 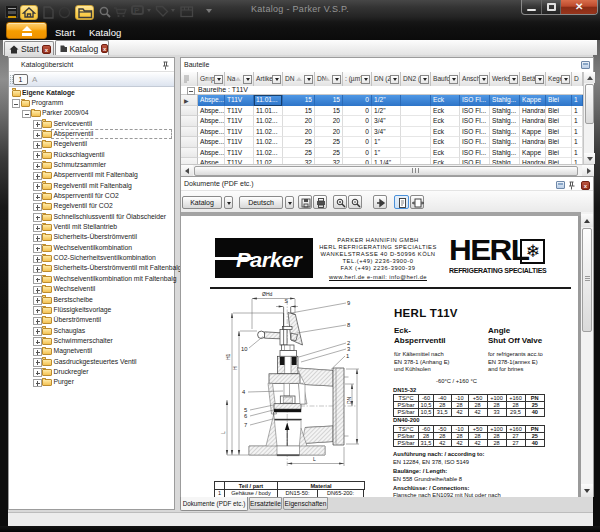 What do you see at coordinates (244, 392) in the screenshot?
I see `svg-text: 4` at bounding box center [244, 392].